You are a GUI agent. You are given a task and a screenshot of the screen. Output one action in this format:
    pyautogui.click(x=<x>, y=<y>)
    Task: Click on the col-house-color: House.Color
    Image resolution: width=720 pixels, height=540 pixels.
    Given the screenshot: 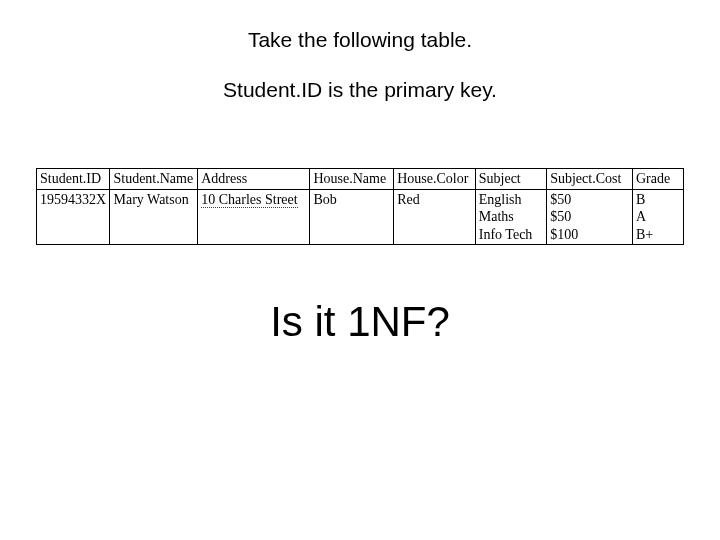 What is the action you would take?
    pyautogui.click(x=435, y=180)
    